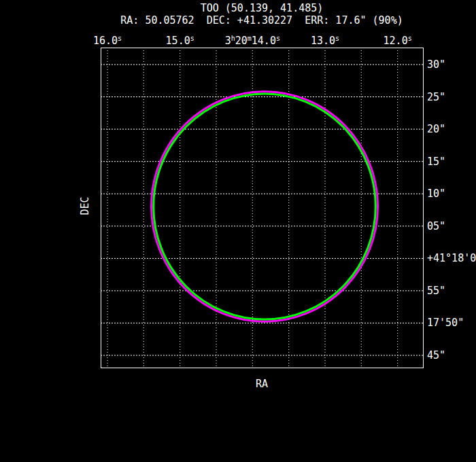 The width and height of the screenshot is (476, 462). What do you see at coordinates (437, 97) in the screenshot?
I see `dec-tick-label: 25"` at bounding box center [437, 97].